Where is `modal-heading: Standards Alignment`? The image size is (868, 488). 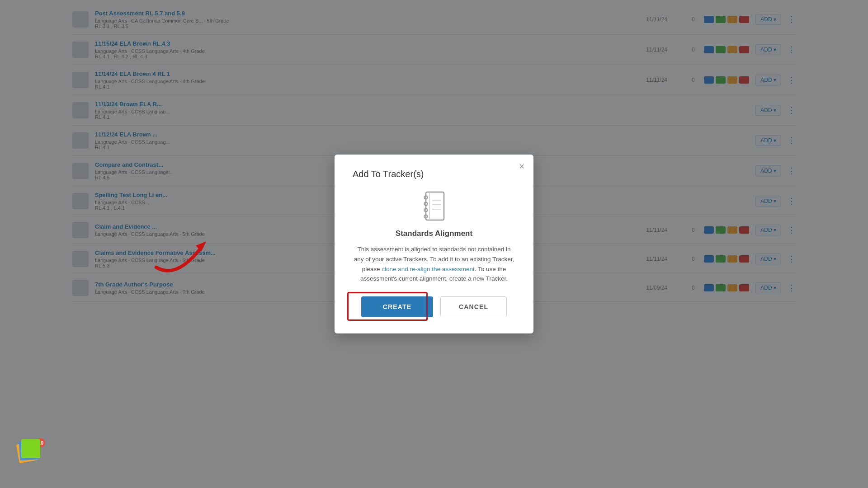 modal-heading: Standards Alignment is located at coordinates (434, 234).